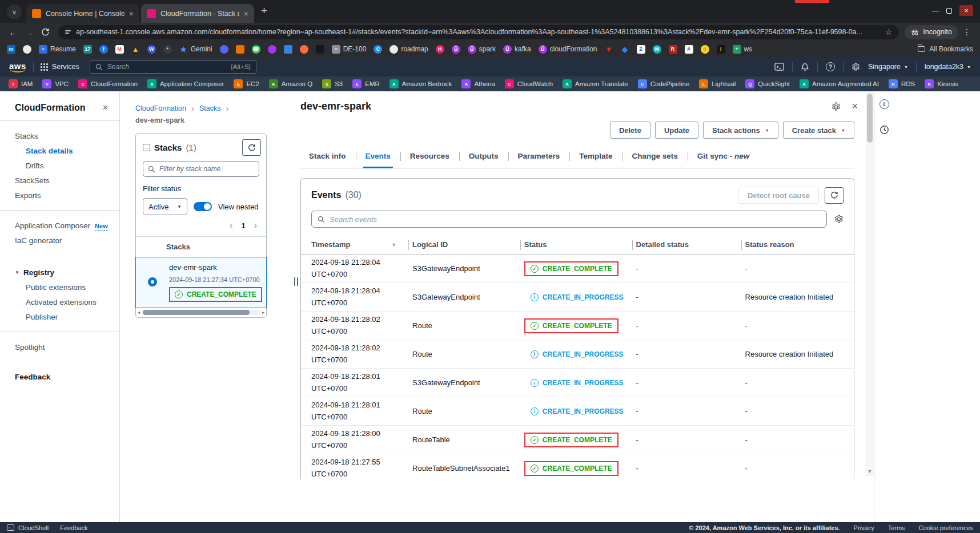 This screenshot has width=980, height=533. What do you see at coordinates (350, 49) in the screenshot?
I see `bookmark-item: ≡DE-100` at bounding box center [350, 49].